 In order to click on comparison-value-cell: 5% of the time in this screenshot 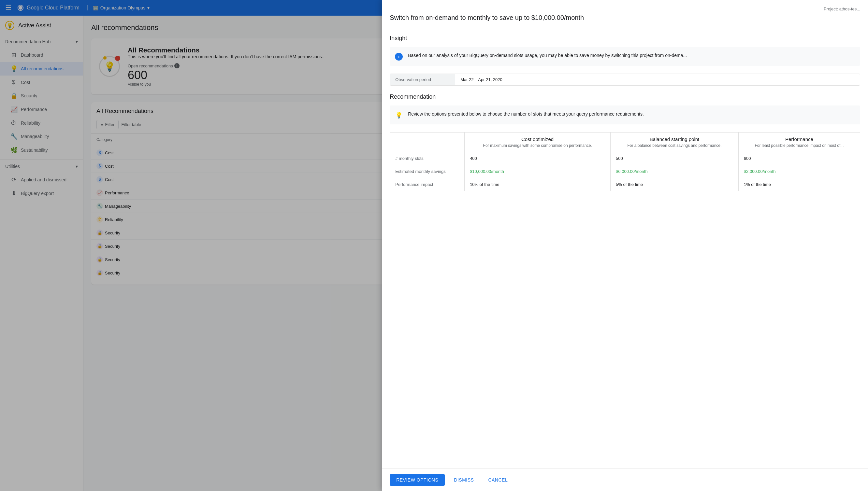, I will do `click(675, 185)`.